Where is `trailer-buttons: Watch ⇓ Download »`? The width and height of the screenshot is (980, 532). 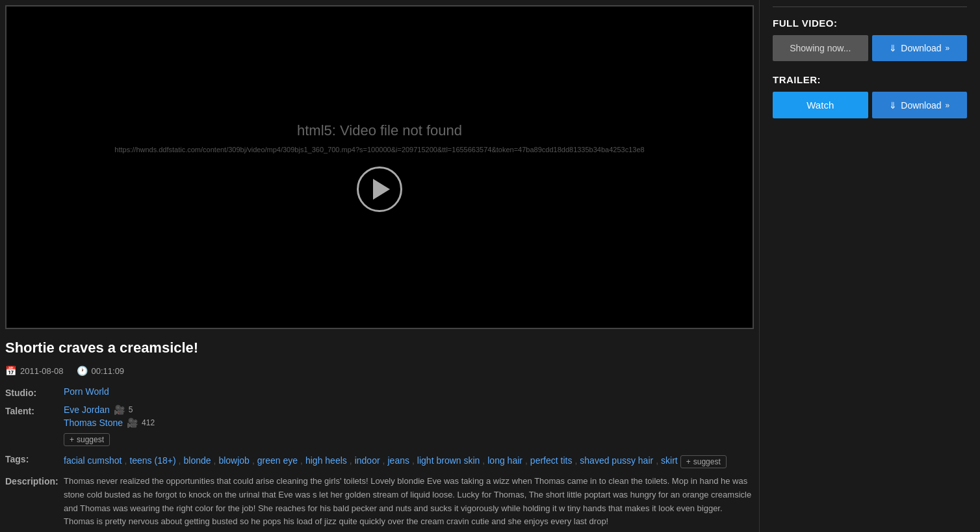 trailer-buttons: Watch ⇓ Download » is located at coordinates (870, 105).